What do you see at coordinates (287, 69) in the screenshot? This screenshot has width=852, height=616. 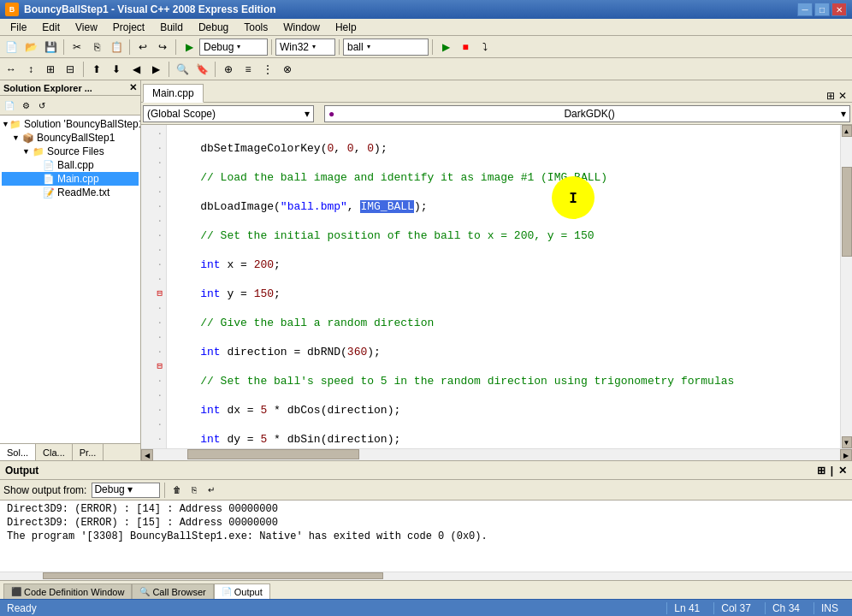 I see `tb2-btn12: ⊗` at bounding box center [287, 69].